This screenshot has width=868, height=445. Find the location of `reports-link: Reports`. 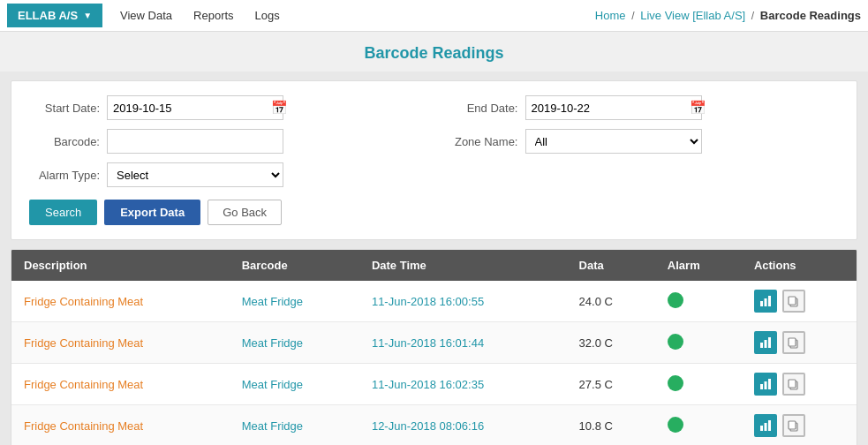

reports-link: Reports is located at coordinates (214, 16).